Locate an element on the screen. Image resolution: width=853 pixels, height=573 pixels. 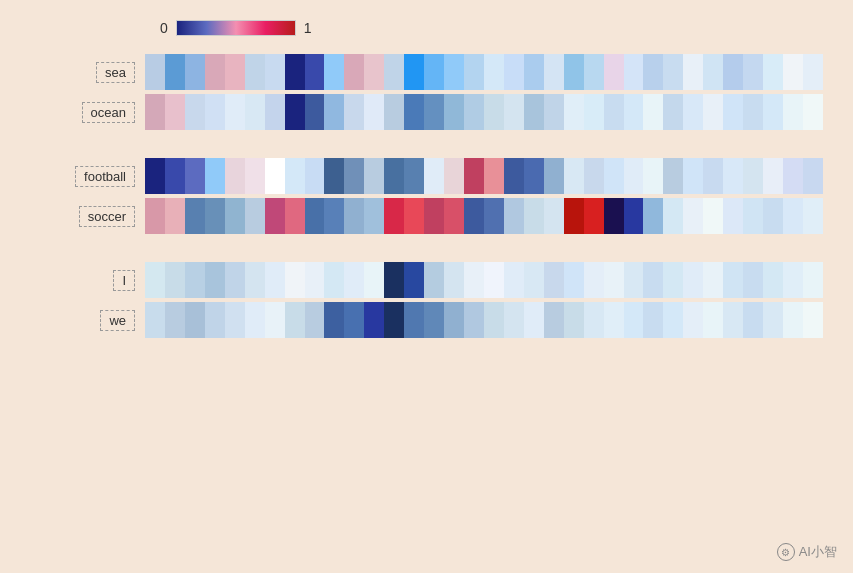
word-group-i-we: Iwe is located at coordinates (426, 300).